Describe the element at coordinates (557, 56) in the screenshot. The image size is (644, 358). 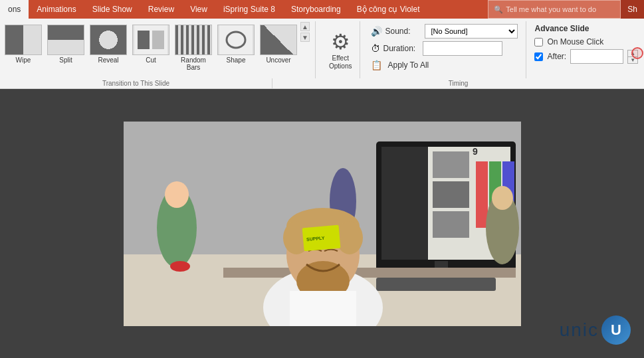
I see `after-label: After:` at that location.